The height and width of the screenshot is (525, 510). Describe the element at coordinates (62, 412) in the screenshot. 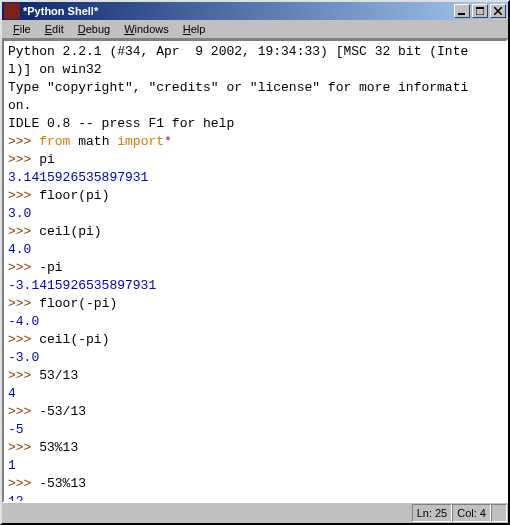

I see `input-line: -53/13` at that location.